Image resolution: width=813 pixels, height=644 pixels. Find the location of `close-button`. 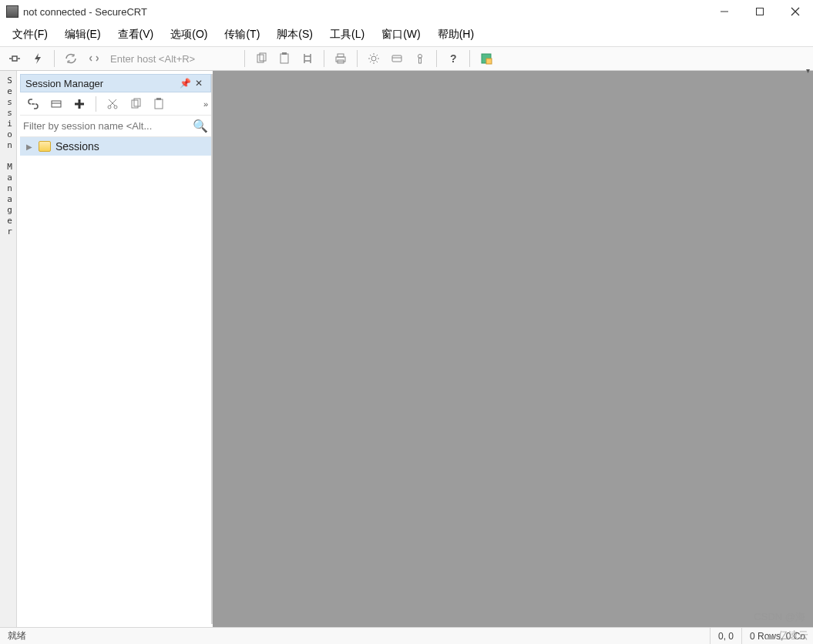

close-button is located at coordinates (795, 12).